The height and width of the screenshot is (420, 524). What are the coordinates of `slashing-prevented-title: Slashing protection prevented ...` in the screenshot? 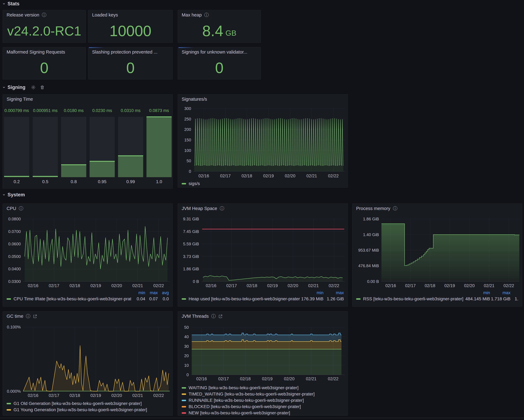 It's located at (125, 52).